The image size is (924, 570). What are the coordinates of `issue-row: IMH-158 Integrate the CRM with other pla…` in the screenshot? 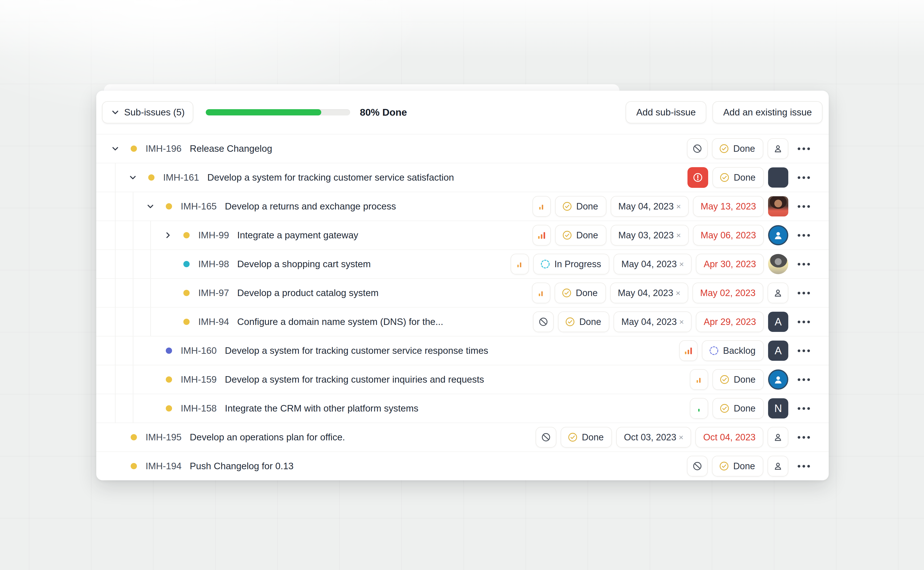 It's located at (462, 408).